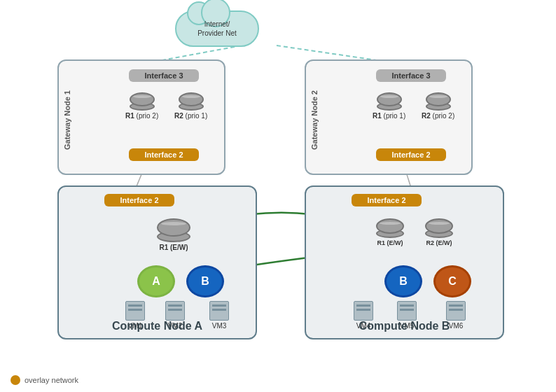 Image resolution: width=556 pixels, height=392 pixels. Describe the element at coordinates (67, 120) in the screenshot. I see `gateway-node-1-label: Gateway Node 1` at that location.